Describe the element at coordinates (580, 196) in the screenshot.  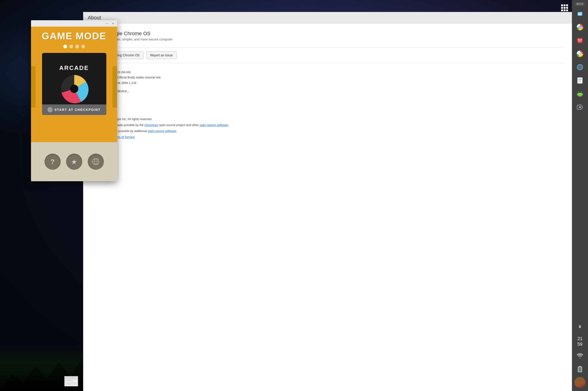
I see `right-sidebar: BETA` at that location.